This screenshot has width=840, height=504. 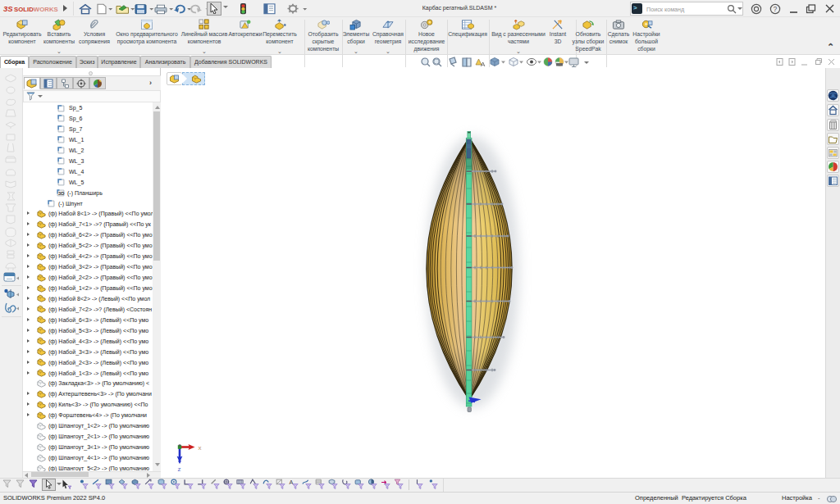 What do you see at coordinates (180, 469) in the screenshot?
I see `svg-text: z` at bounding box center [180, 469].